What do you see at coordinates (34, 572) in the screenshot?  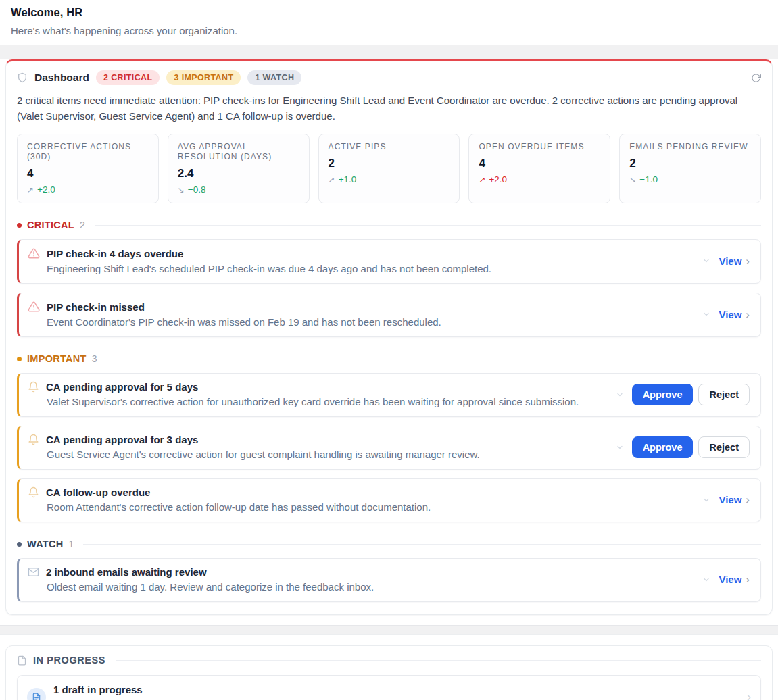 I see `mail-icon` at bounding box center [34, 572].